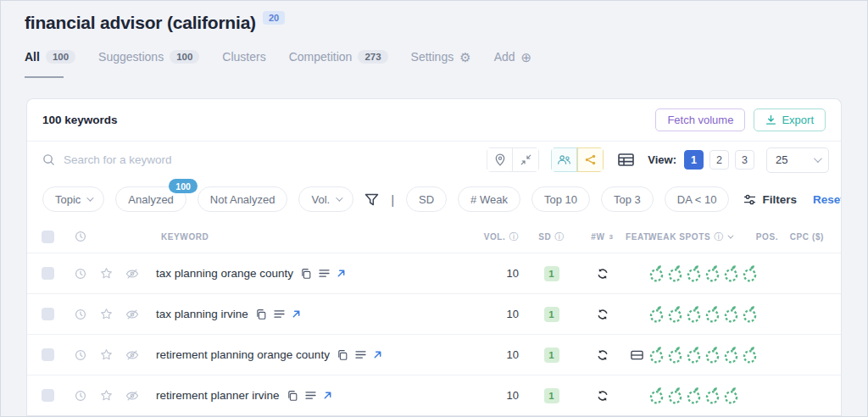 This screenshot has width=868, height=417. Describe the element at coordinates (434, 354) in the screenshot. I see `table-row: retirement planning orange county 10 1` at that location.